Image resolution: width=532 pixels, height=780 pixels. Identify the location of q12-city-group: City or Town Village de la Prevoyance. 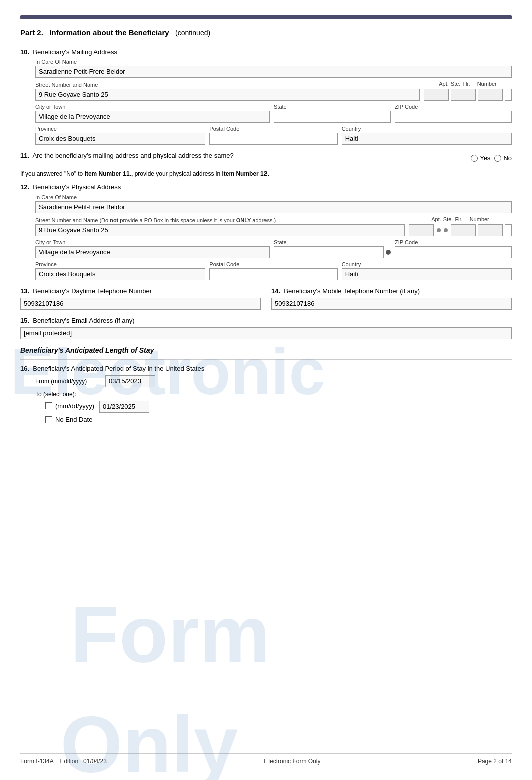
(152, 249).